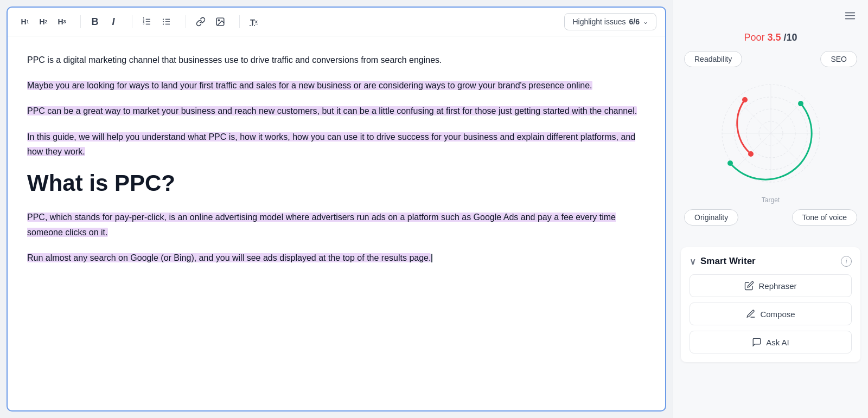 This screenshot has width=868, height=418. Describe the element at coordinates (167, 22) in the screenshot. I see `unordered-list-button` at that location.